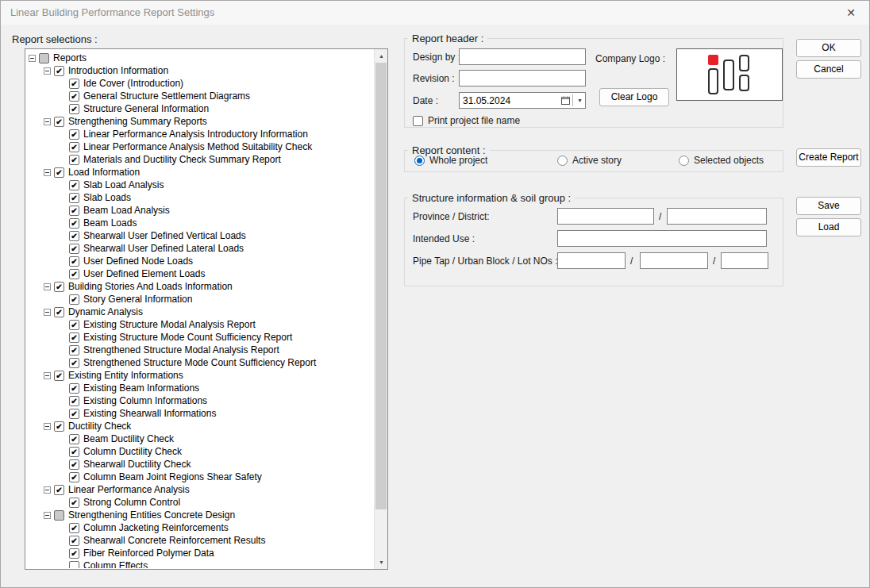 Image resolution: width=870 pixels, height=588 pixels. Describe the element at coordinates (522, 57) in the screenshot. I see `design-by-field` at that location.